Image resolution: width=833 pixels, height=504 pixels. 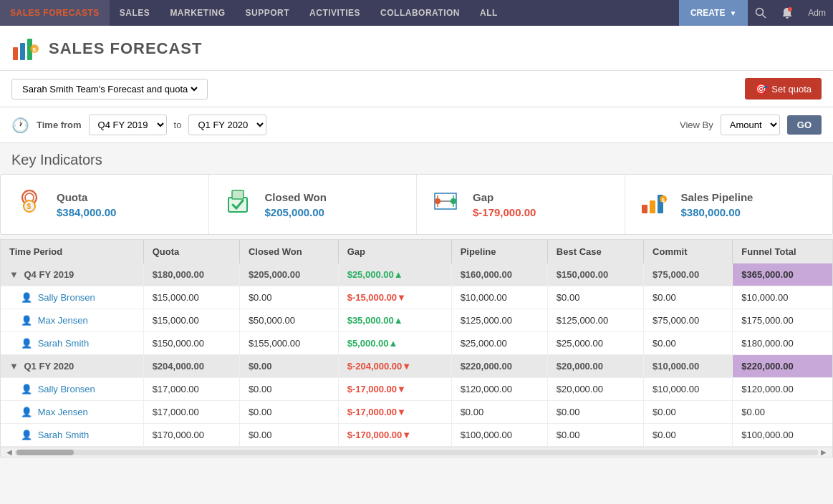 What do you see at coordinates (72, 321) in the screenshot?
I see `person-name-0-1: 👤 Max Jensen` at bounding box center [72, 321].